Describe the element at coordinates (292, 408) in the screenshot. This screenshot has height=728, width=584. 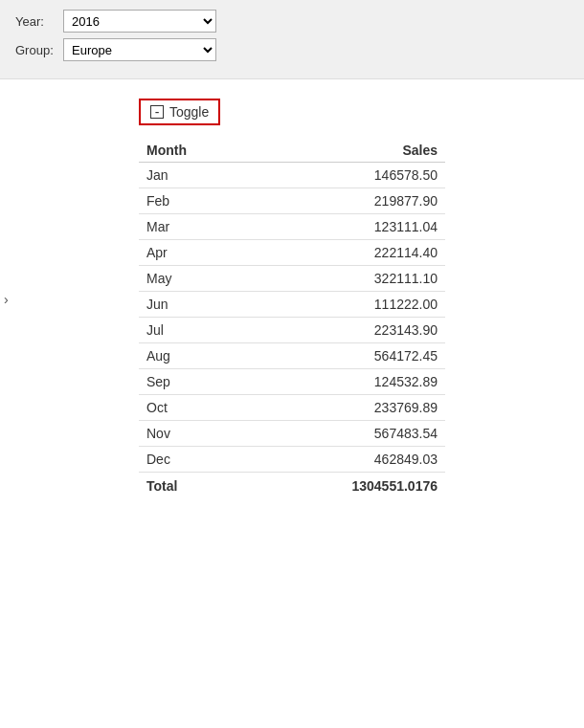
I see `table-row: Oct233769.89` at that location.